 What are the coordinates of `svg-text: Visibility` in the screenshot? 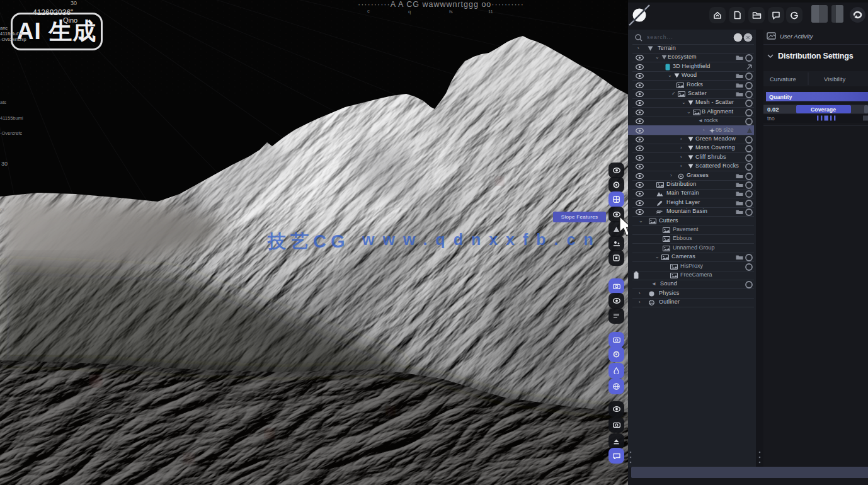 It's located at (835, 79).